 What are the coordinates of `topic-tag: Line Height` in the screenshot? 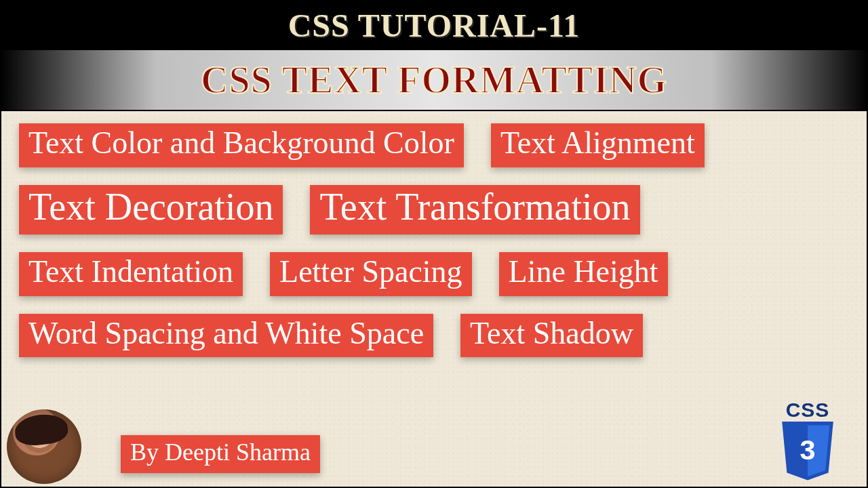 It's located at (583, 274).